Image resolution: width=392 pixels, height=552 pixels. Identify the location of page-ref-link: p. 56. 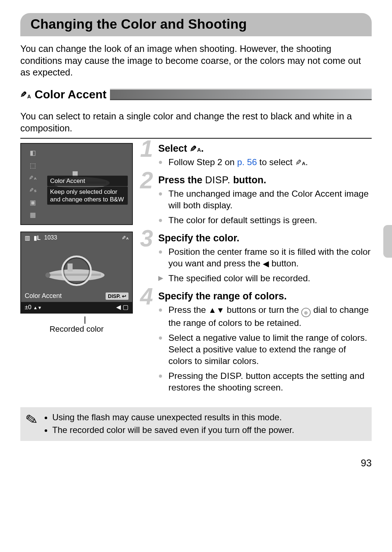
(247, 162).